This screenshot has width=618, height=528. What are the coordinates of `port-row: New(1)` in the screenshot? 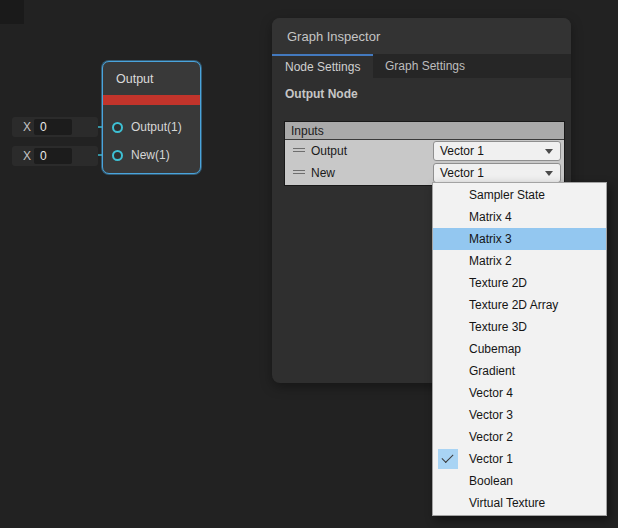 It's located at (136, 155).